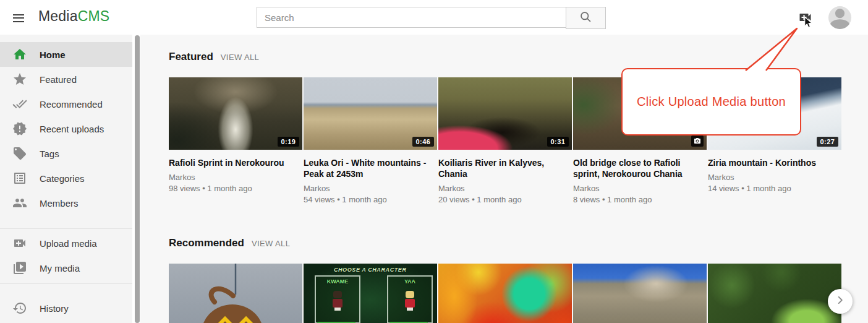 The image size is (868, 323). Describe the element at coordinates (19, 19) in the screenshot. I see `hamburger-menu-icon` at that location.